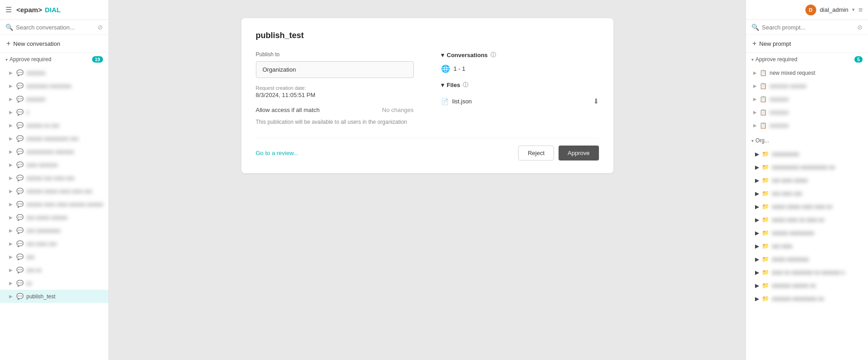 The height and width of the screenshot is (360, 868). What do you see at coordinates (807, 167) in the screenshot?
I see `right-folder-item: ▶ 📁 xxxxxxxxxx xxxxxxxxxx xx` at bounding box center [807, 167].